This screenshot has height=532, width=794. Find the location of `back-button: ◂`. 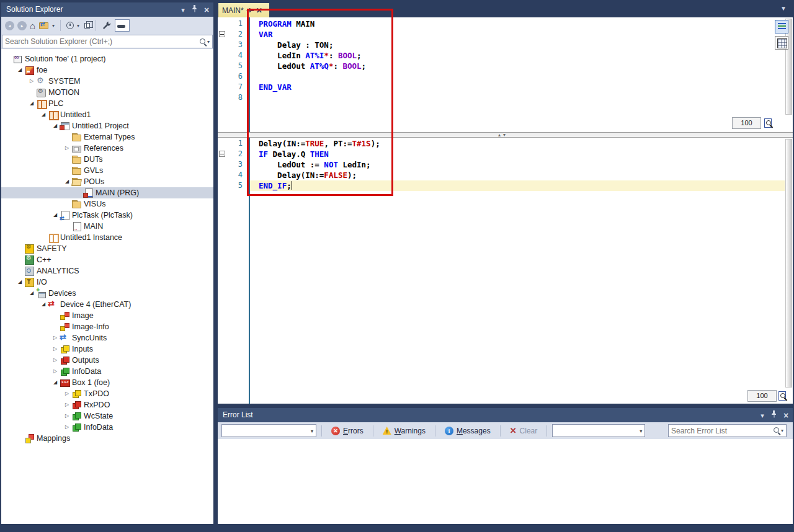

back-button: ◂ is located at coordinates (10, 26).